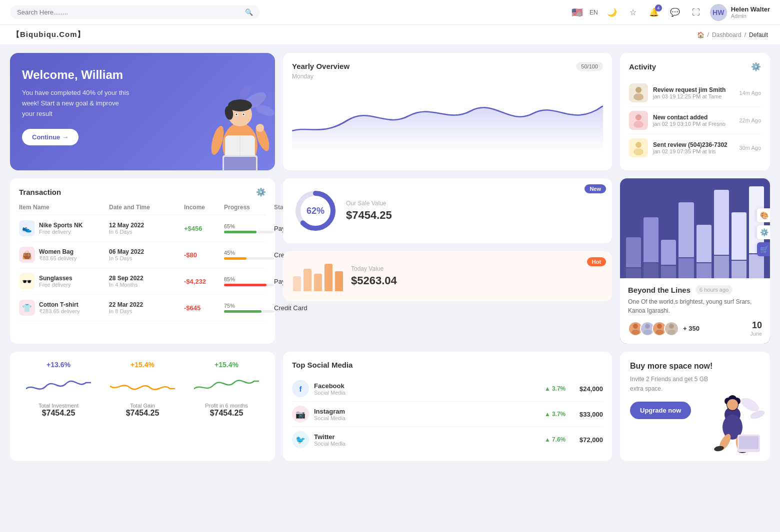 The height and width of the screenshot is (532, 780). Describe the element at coordinates (142, 386) in the screenshot. I see `stat2-wave` at that location.